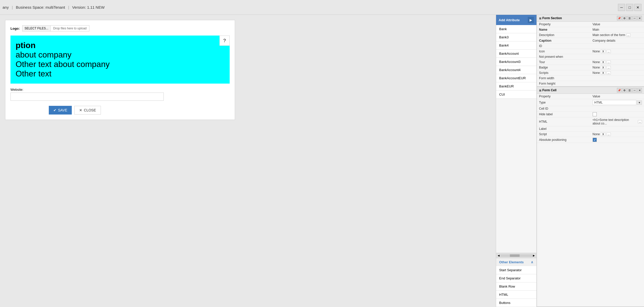 This screenshot has width=644, height=307. Describe the element at coordinates (608, 67) in the screenshot. I see `prop-badge-dots-button: ...` at that location.